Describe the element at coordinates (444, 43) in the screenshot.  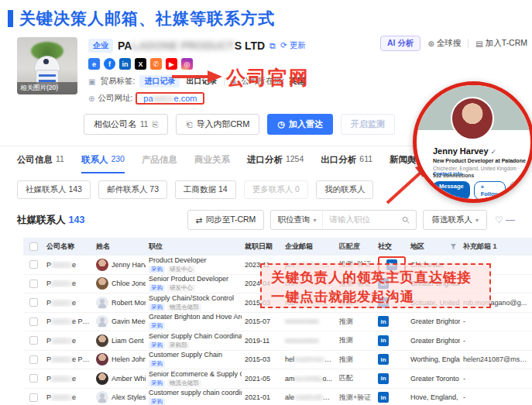
I see `global-search-button: ⊛全球搜` at that location.